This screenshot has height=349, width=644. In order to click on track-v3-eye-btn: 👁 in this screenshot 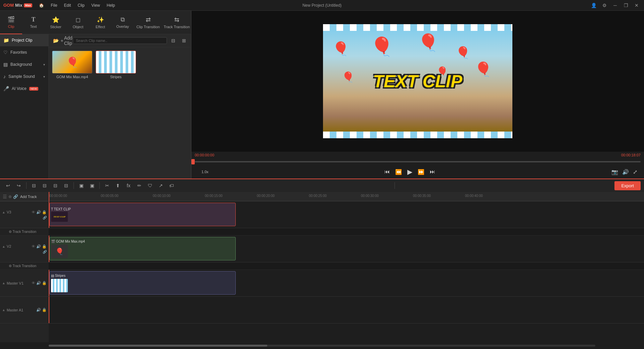, I will do `click(34, 212)`.